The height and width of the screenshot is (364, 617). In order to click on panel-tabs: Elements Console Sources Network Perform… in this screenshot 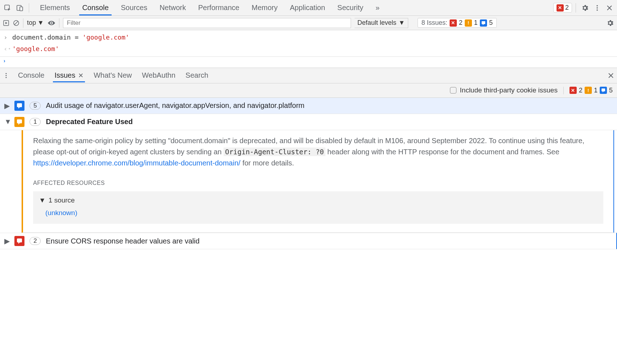, I will do `click(210, 8)`.